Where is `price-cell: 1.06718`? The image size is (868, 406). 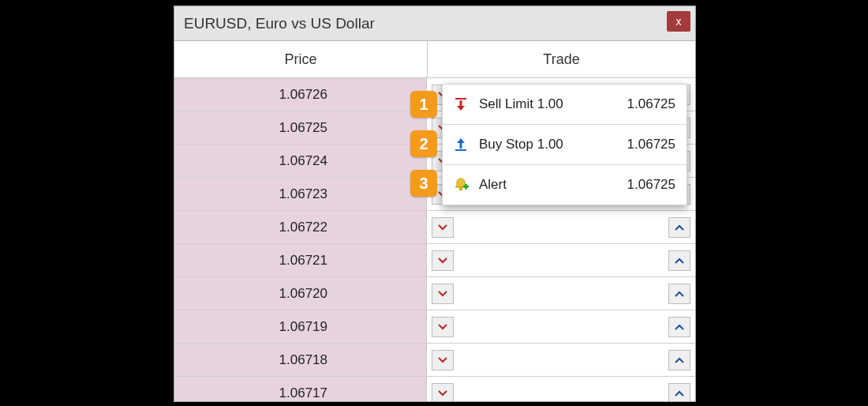
price-cell: 1.06718 is located at coordinates (301, 360).